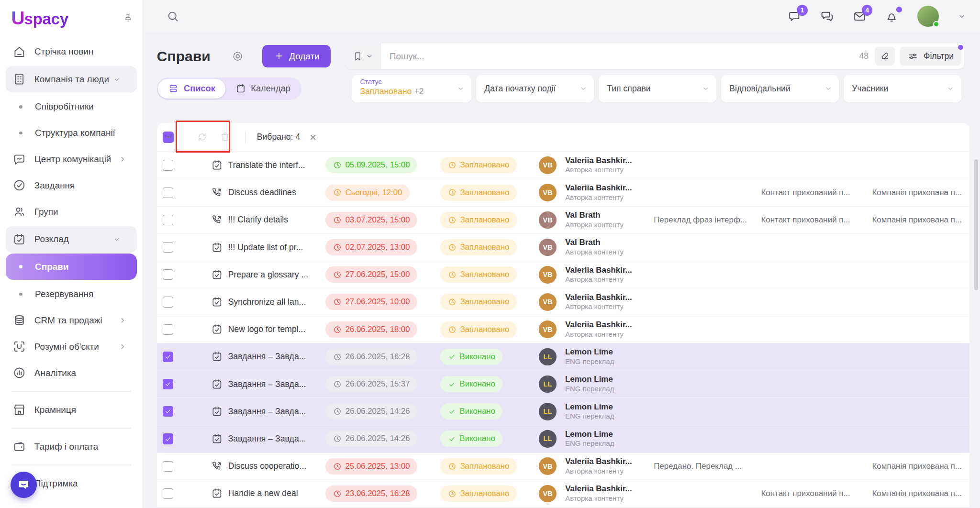 This screenshot has width=980, height=508. Describe the element at coordinates (313, 137) in the screenshot. I see `close-icon` at that location.